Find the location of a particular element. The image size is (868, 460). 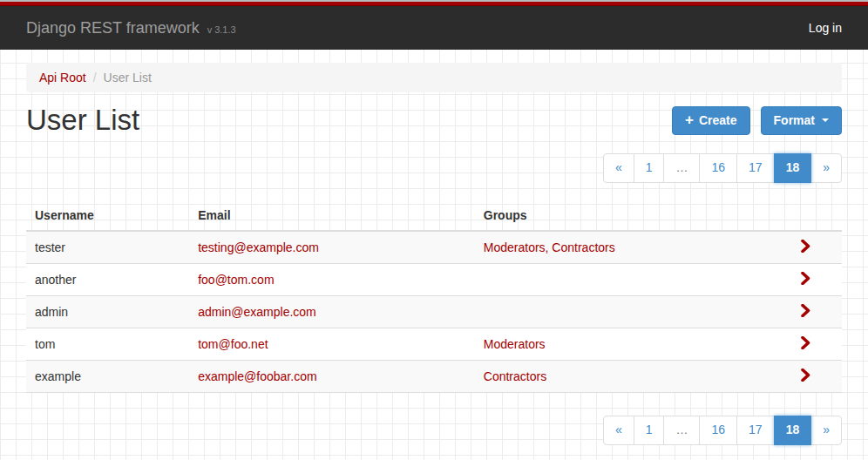

pagination-bottom-row: « 1 … 16 17 18 » is located at coordinates (434, 430).